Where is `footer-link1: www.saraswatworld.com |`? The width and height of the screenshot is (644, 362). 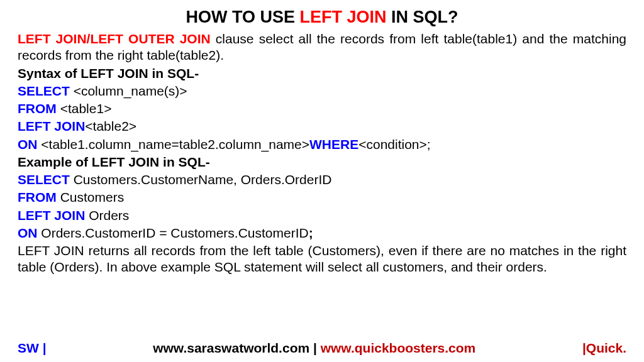 footer-link1: www.saraswatworld.com | is located at coordinates (236, 348).